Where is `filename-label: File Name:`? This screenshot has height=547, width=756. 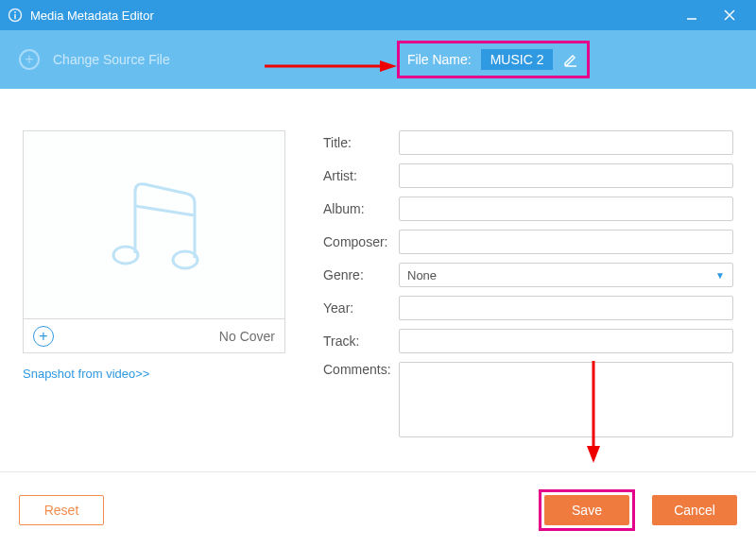 filename-label: File Name: is located at coordinates (439, 60).